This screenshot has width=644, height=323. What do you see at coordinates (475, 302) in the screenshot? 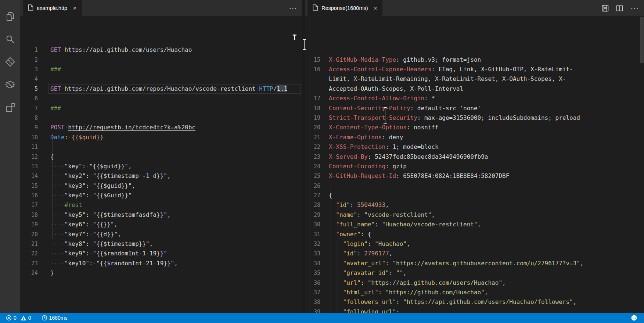
I see `code-line: 38 "followers_url": "https://api.github.…` at bounding box center [475, 302].